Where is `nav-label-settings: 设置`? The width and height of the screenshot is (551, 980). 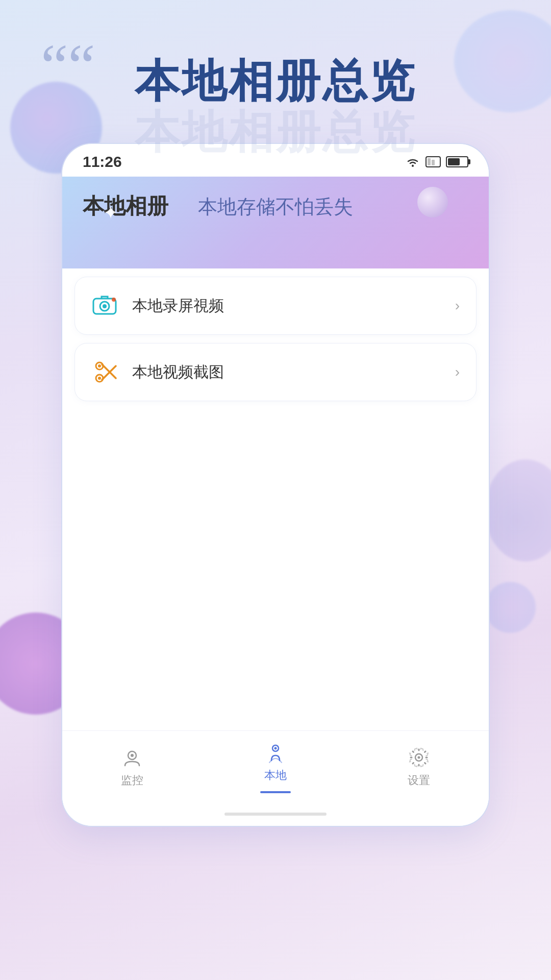 nav-label-settings: 设置 is located at coordinates (419, 780).